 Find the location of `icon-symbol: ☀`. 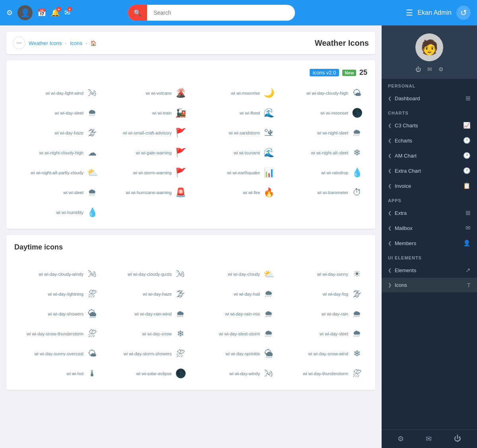

icon-symbol: ☀ is located at coordinates (357, 274).